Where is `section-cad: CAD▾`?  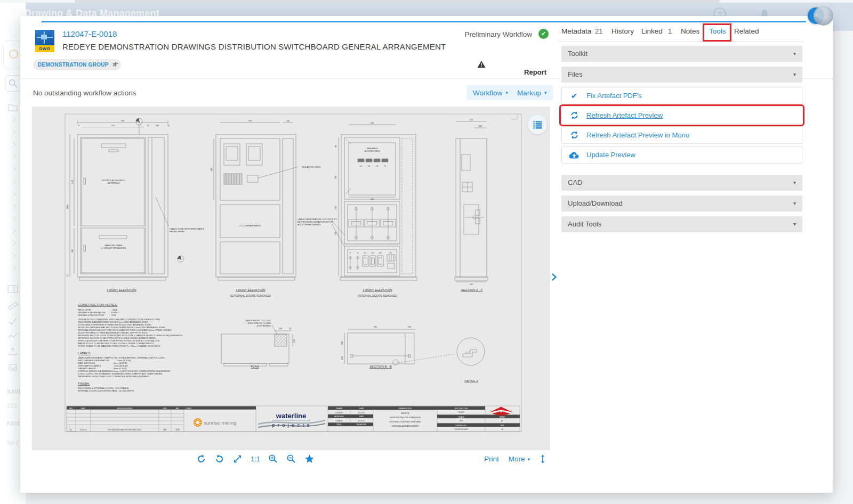
section-cad: CAD▾ is located at coordinates (682, 183).